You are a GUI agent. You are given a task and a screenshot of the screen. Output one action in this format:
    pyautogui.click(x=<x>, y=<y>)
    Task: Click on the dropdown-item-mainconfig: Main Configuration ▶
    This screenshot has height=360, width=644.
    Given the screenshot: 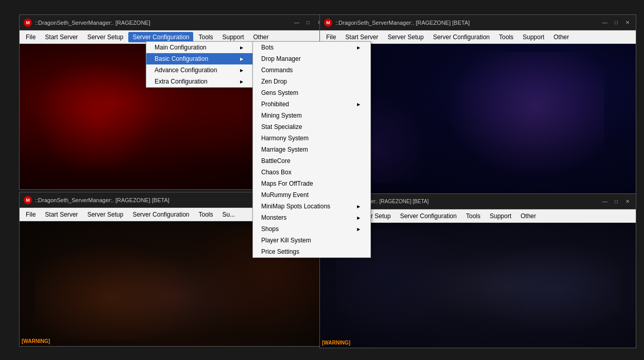 What is the action you would take?
    pyautogui.click(x=200, y=47)
    